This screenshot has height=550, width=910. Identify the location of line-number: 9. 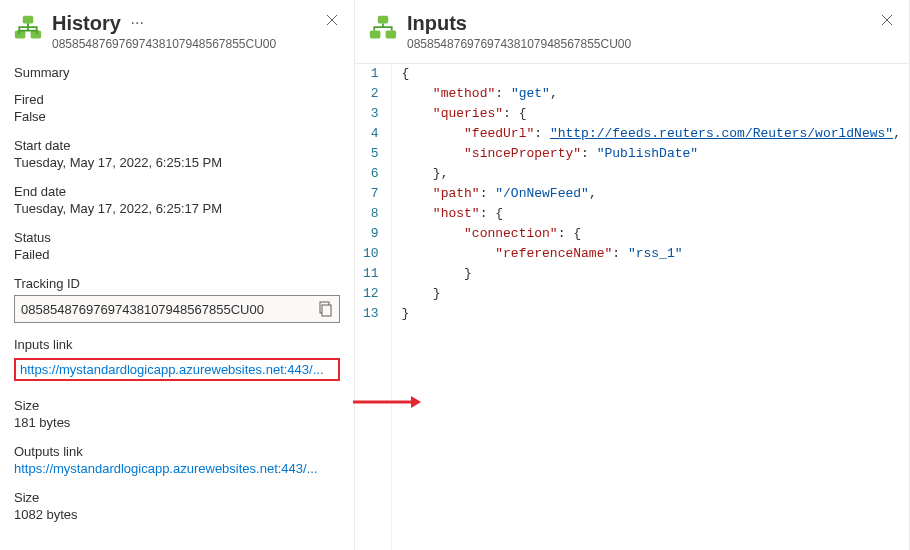
(371, 234).